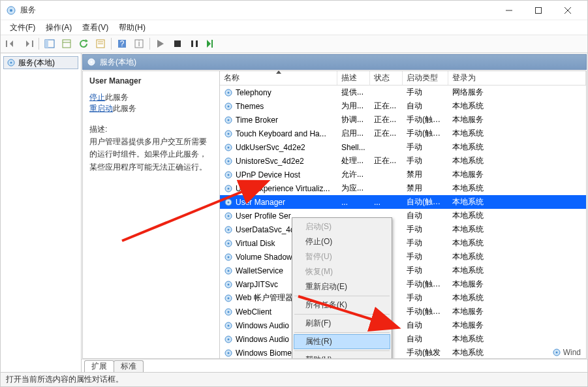 Image resolution: width=588 pixels, height=387 pixels. Describe the element at coordinates (22, 27) in the screenshot. I see `menu-file: 文件(F)` at that location.